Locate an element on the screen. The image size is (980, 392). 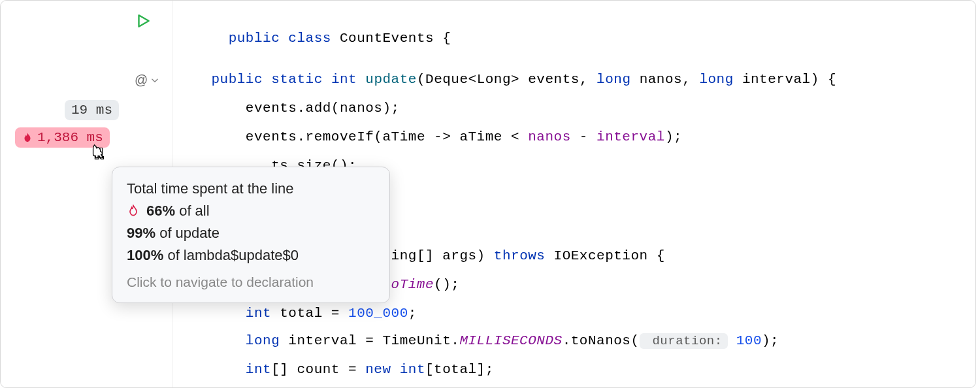
cursor-icon is located at coordinates (99, 155).